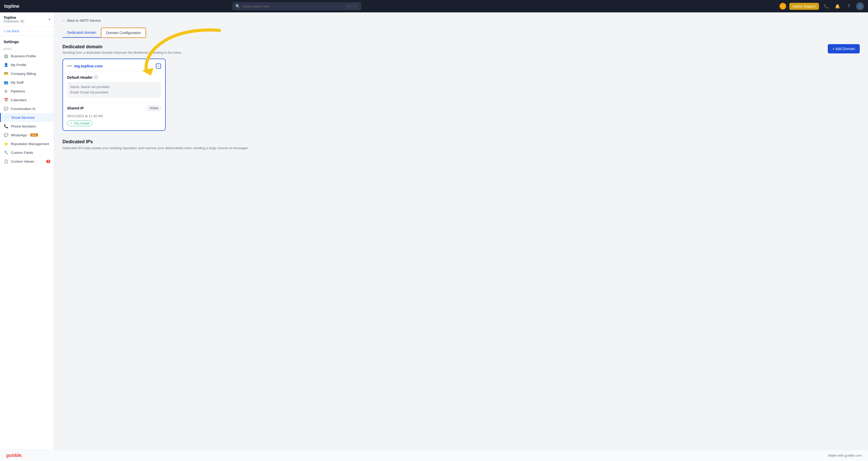 This screenshot has width=868, height=461. Describe the element at coordinates (845, 456) in the screenshot. I see `guidde-text: Made with guidde.com` at that location.